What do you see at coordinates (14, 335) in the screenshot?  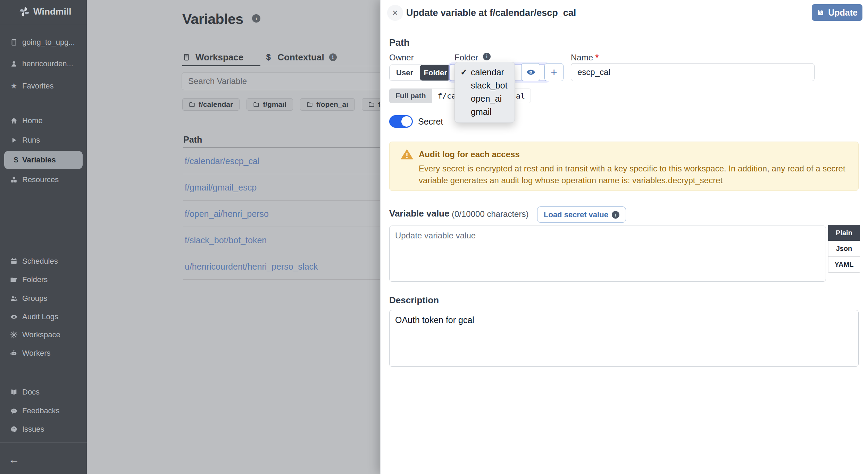 I see `gear-icon` at bounding box center [14, 335].